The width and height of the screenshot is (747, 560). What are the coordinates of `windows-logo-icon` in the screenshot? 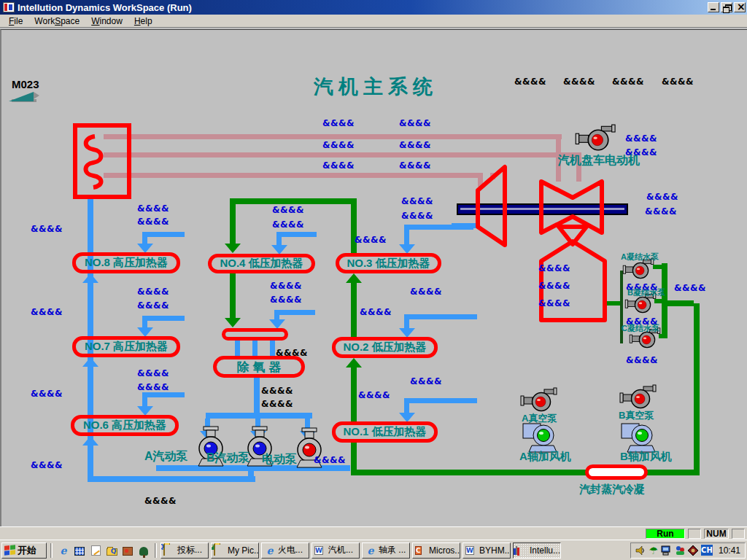 It's located at (10, 550).